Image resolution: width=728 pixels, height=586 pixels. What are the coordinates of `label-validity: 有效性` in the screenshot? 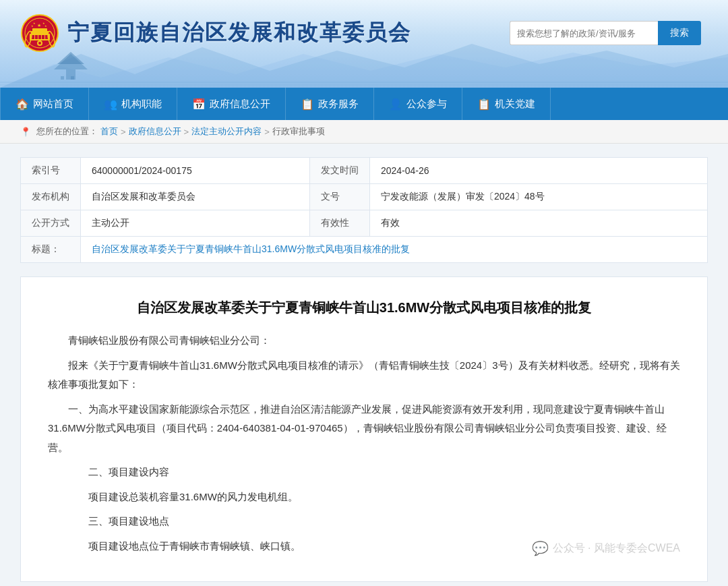 It's located at (340, 224).